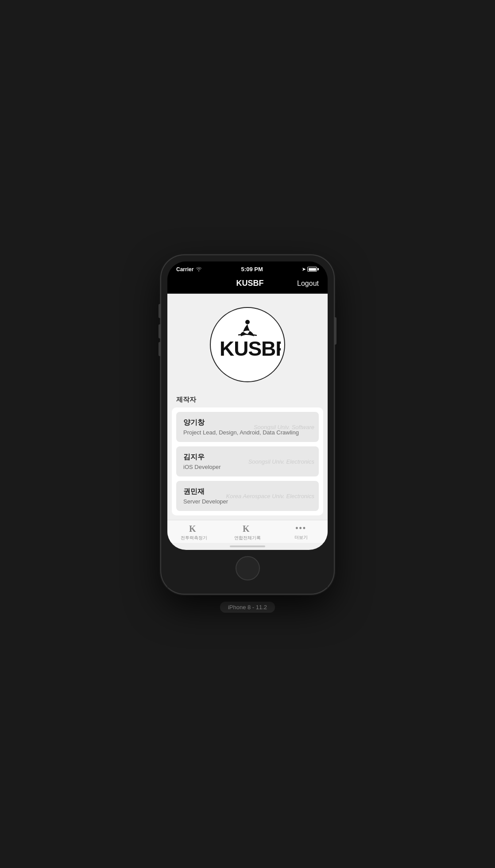 Image resolution: width=495 pixels, height=868 pixels. What do you see at coordinates (248, 419) in the screenshot?
I see `screen-content: KUSBF 제작자 Soongsil Univ. Software 양기창 Pr…` at bounding box center [248, 419].